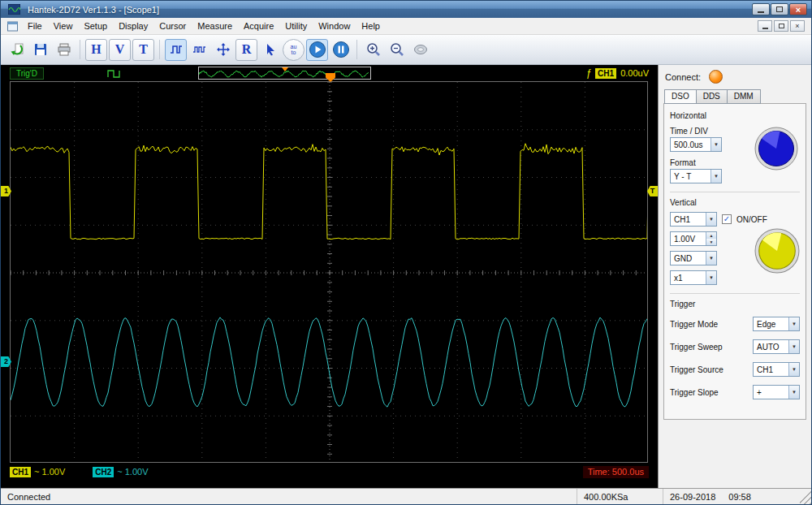  I want to click on tab-dmm: DMM, so click(744, 97).